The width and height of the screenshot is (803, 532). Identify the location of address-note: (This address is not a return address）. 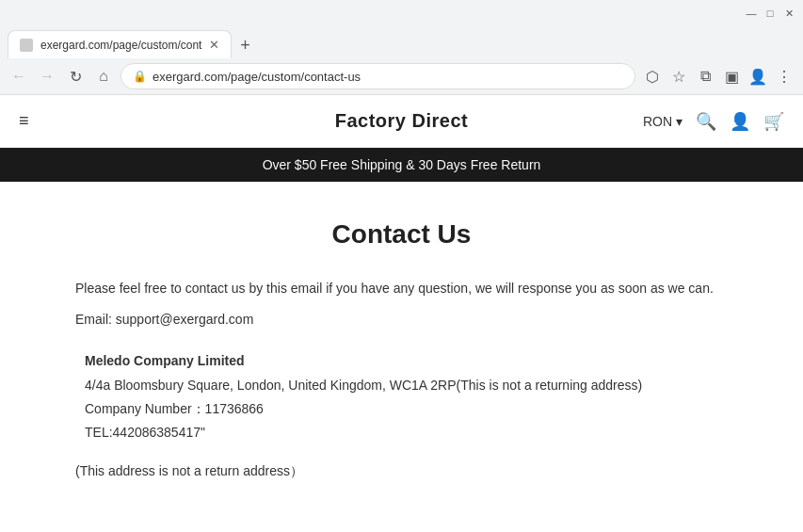
(401, 472).